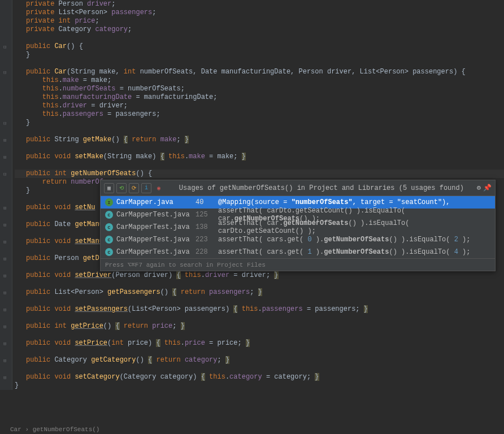 The width and height of the screenshot is (504, 434). I want to click on pin-icon: 📌, so click(487, 188).